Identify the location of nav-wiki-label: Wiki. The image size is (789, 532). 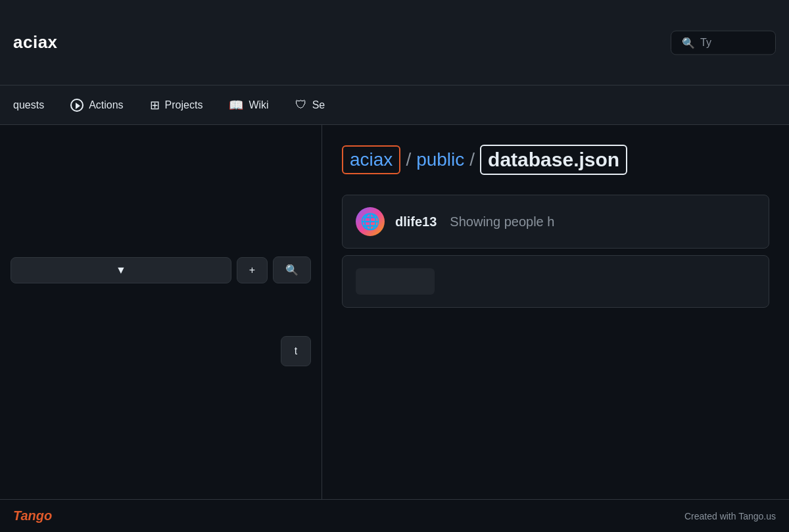
(258, 105).